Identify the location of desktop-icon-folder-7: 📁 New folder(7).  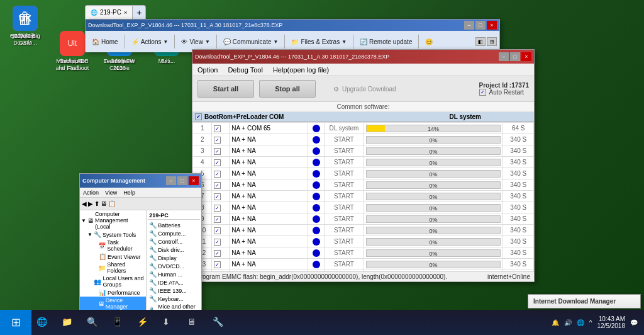
(643, 26).